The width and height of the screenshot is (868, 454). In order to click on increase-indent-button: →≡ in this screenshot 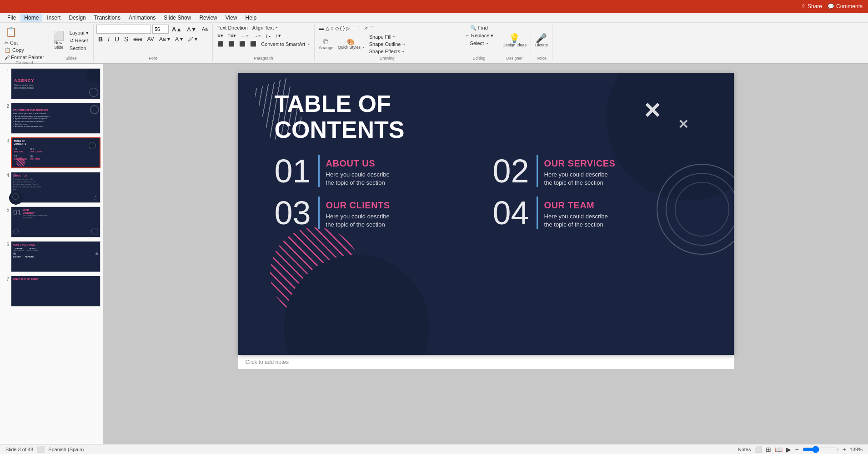, I will do `click(257, 36)`.